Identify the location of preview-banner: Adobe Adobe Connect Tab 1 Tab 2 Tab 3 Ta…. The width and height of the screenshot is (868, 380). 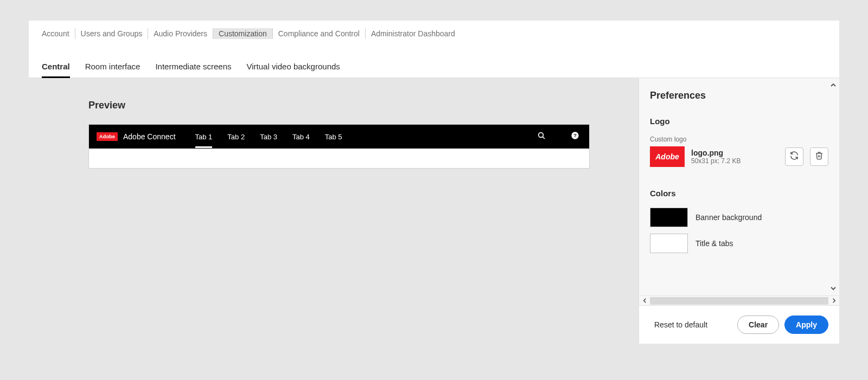
(339, 137).